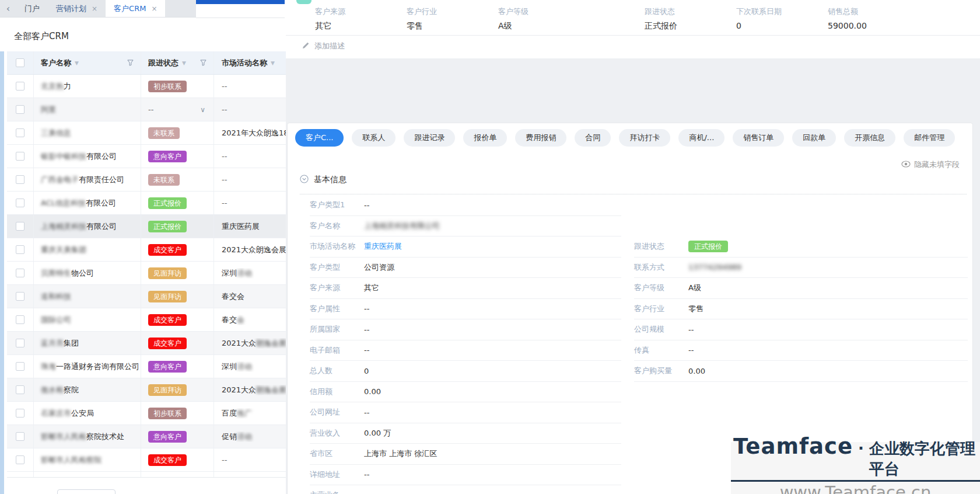 Image resolution: width=980 pixels, height=494 pixels. What do you see at coordinates (88, 437) in the screenshot?
I see `customer-name-cell: 邯郸市人民检察院技术处` at bounding box center [88, 437].